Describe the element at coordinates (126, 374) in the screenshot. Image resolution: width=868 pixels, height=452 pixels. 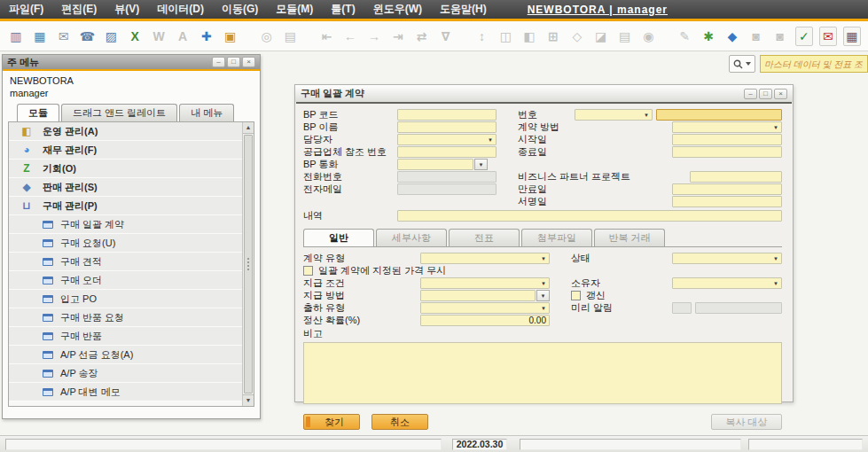
I see `menu-item-ap-invoice: A/P 송장` at that location.